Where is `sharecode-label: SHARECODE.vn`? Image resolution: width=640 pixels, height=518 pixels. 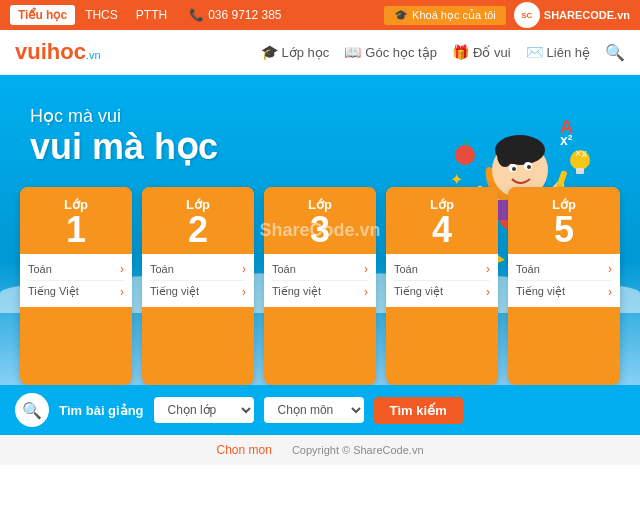
sharecode-label: SHARECODE.vn is located at coordinates (587, 15).